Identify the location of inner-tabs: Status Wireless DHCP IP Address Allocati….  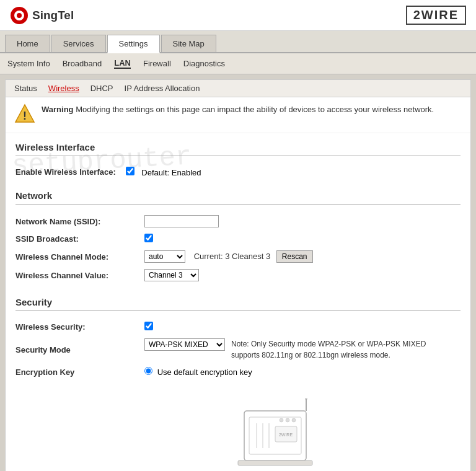
(238, 89).